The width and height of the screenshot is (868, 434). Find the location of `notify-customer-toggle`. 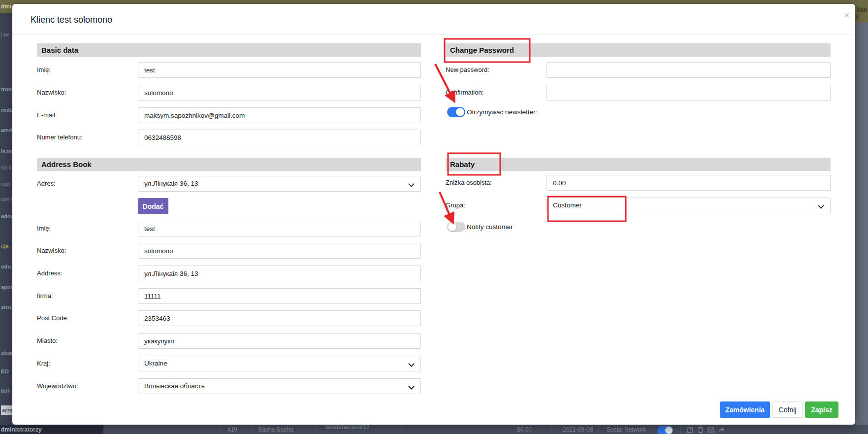

notify-customer-toggle is located at coordinates (456, 227).